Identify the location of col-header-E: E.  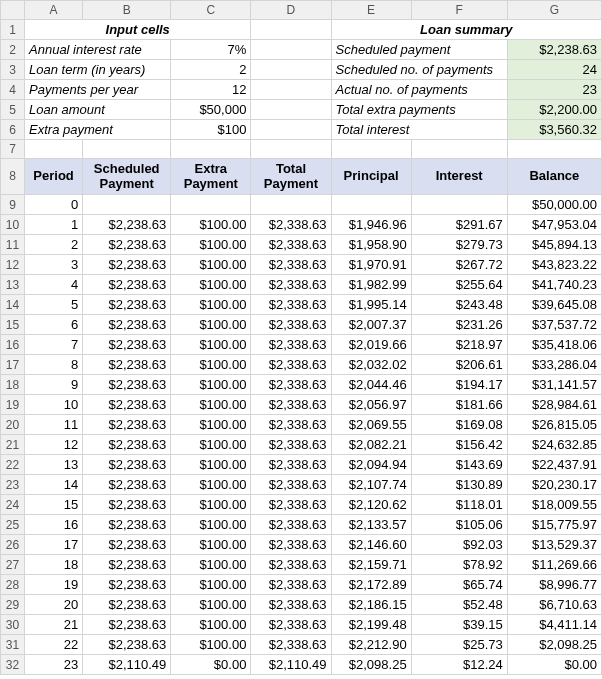
(371, 10).